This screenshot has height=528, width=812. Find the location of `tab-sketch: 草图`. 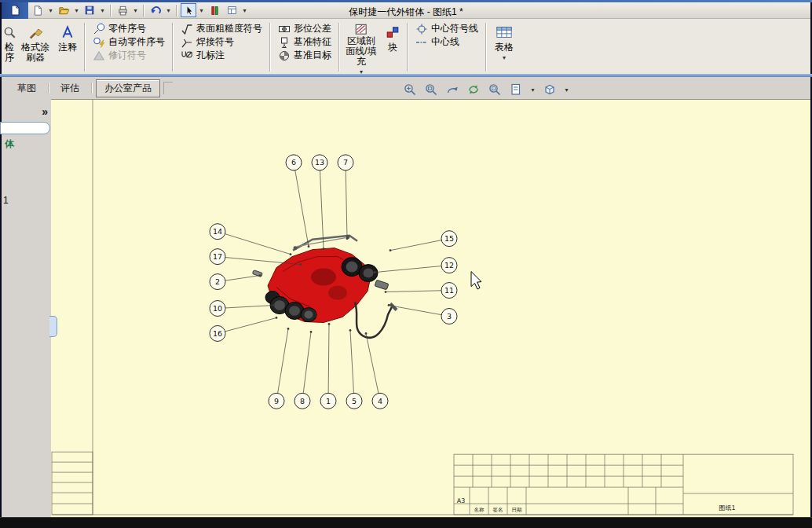

tab-sketch: 草图 is located at coordinates (27, 88).